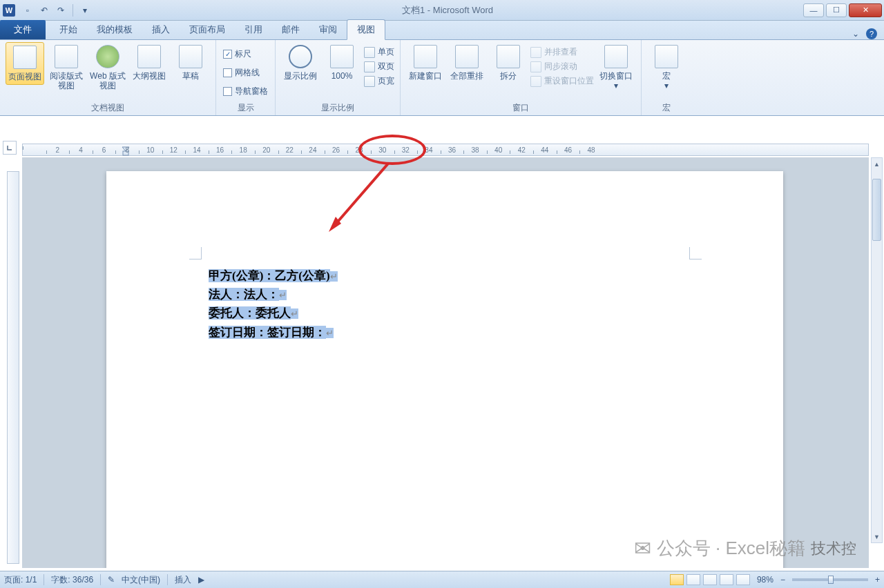 This screenshot has height=588, width=884. I want to click on outline-button: 大纲视图, so click(149, 63).